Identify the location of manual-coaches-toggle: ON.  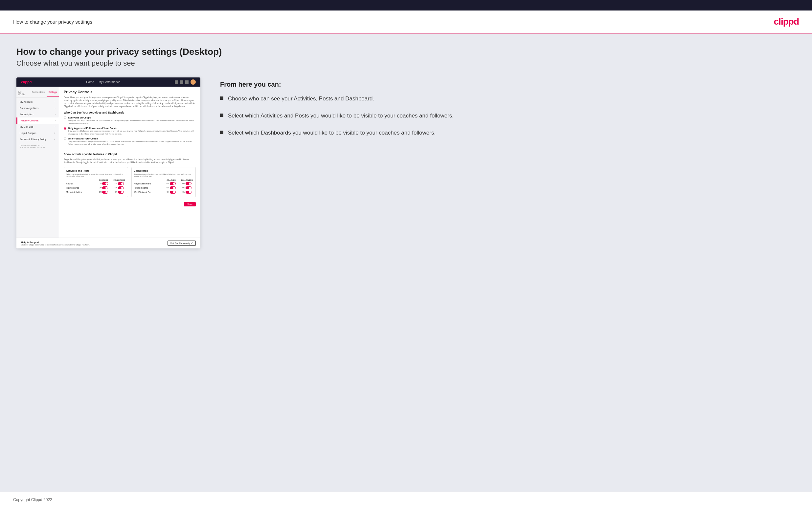
(103, 192).